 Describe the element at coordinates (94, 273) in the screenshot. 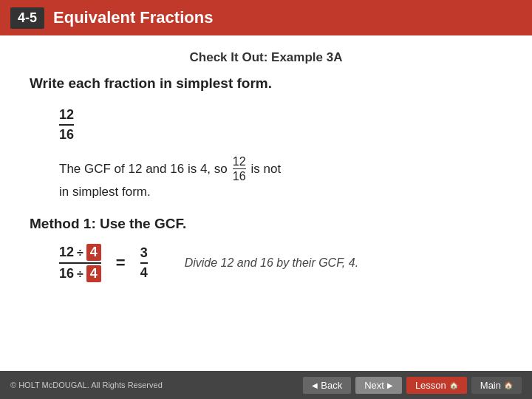

I see `divisor-bottom: 4` at that location.